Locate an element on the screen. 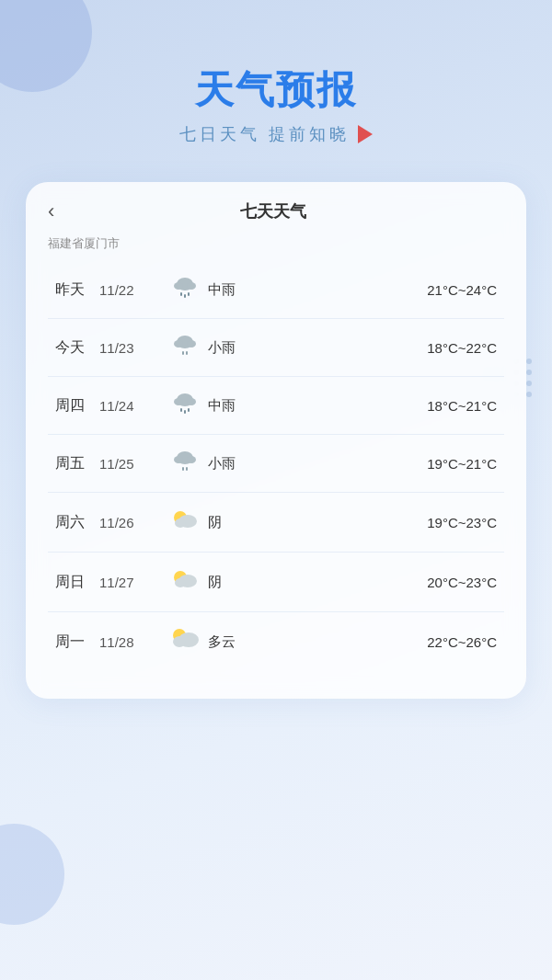 The height and width of the screenshot is (980, 552). table-row: 周四 11/24 中雨 18°C~21°C is located at coordinates (276, 406).